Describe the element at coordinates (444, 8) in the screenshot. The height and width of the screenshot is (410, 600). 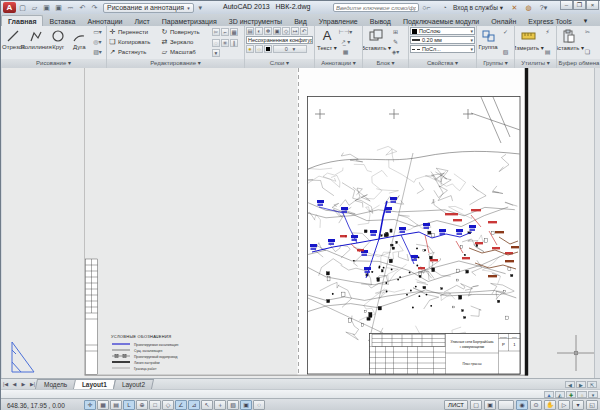
I see `user-icon: ◔` at that location.